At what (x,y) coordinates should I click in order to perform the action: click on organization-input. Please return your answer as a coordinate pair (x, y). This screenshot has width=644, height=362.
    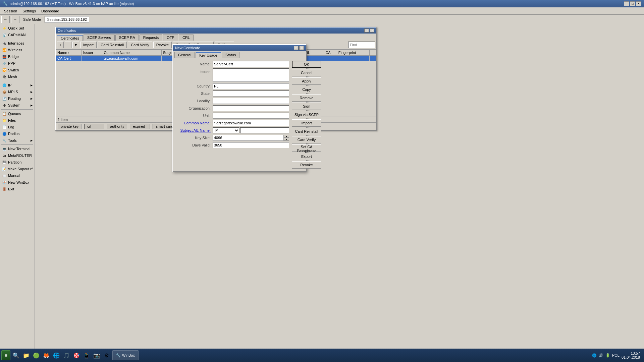
    Looking at the image, I should click on (251, 108).